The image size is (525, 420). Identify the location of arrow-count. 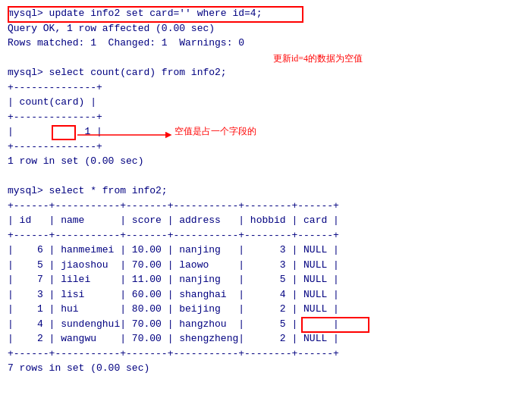
(127, 135).